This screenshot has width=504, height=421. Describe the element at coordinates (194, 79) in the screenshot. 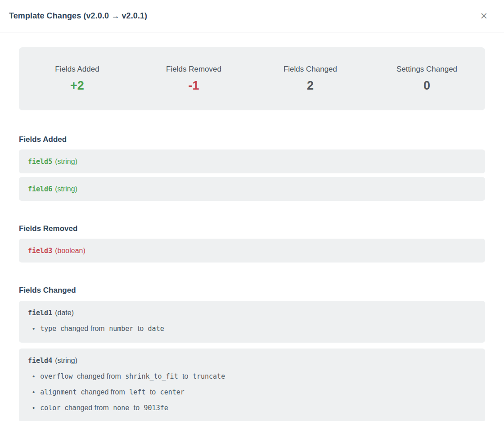

I see `summary-item-fields-removed: Fields Removed -1` at that location.